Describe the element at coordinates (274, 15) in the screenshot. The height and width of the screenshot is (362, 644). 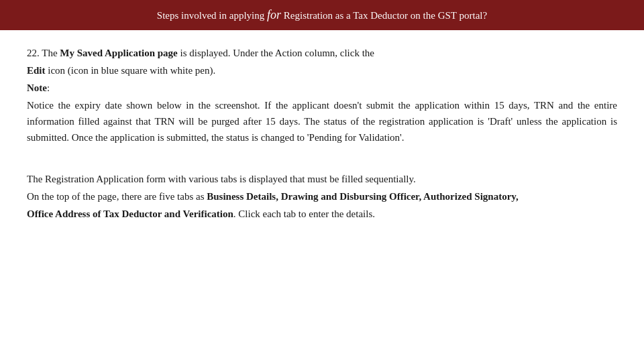
I see `header-for: for` at that location.